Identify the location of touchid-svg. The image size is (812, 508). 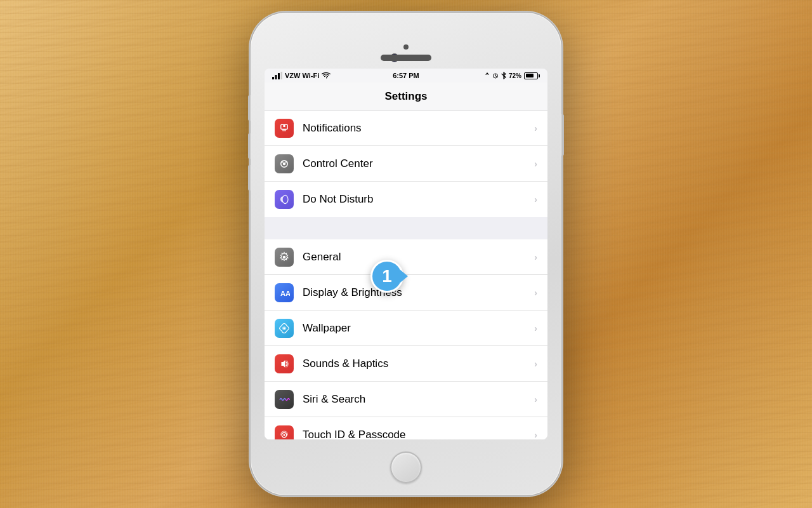
(284, 434).